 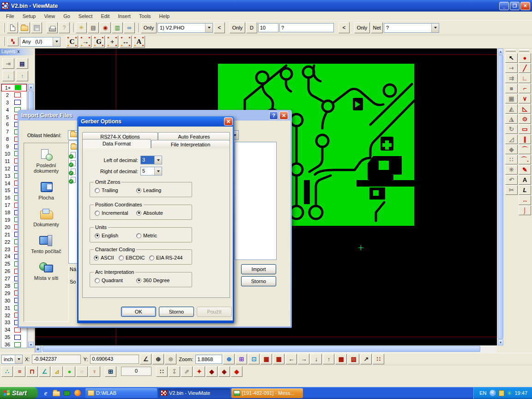 What do you see at coordinates (224, 371) in the screenshot?
I see `pad-edit-button: ◈` at bounding box center [224, 371].